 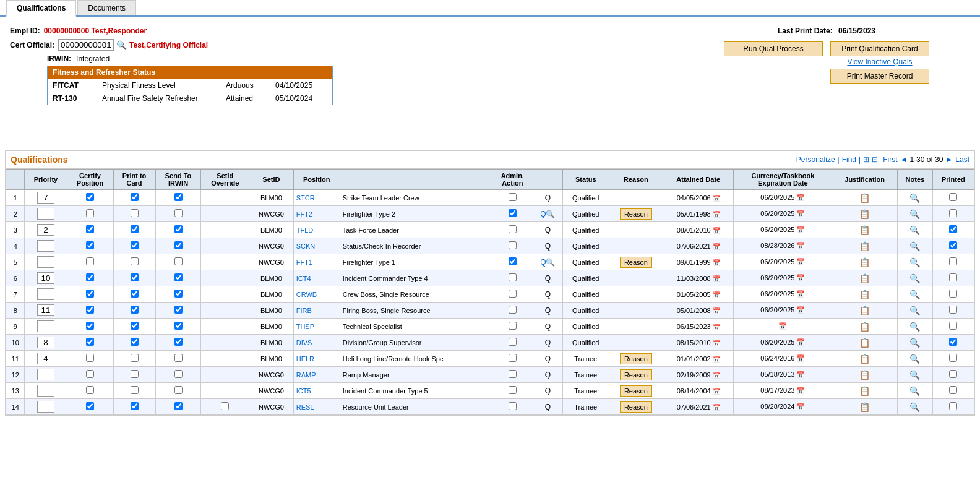 I want to click on position-code-cell: FIRB, so click(x=317, y=311).